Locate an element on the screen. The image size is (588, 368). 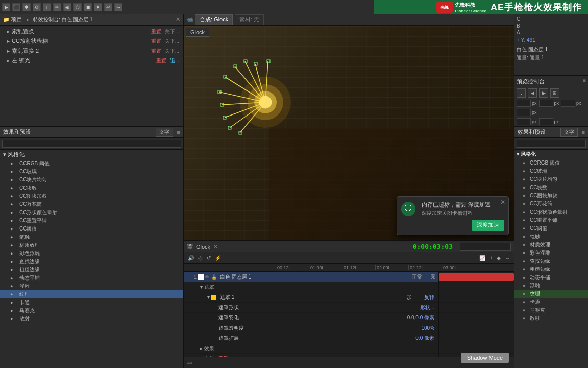
layer-mask-expand: 遮罩扩展 0.0 像素 is located at coordinates (311, 338).